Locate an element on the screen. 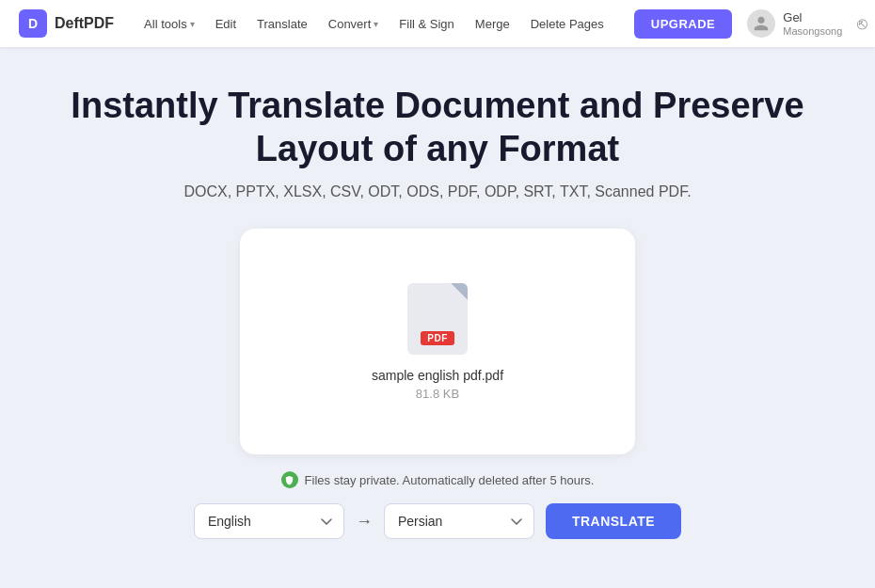 This screenshot has height=588, width=875. privacy-text: Files stay private. Automatically delete… is located at coordinates (450, 480).